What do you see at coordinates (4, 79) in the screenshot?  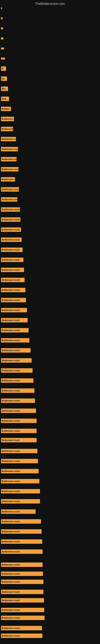 I see `bar-background: Bo` at bounding box center [4, 79].